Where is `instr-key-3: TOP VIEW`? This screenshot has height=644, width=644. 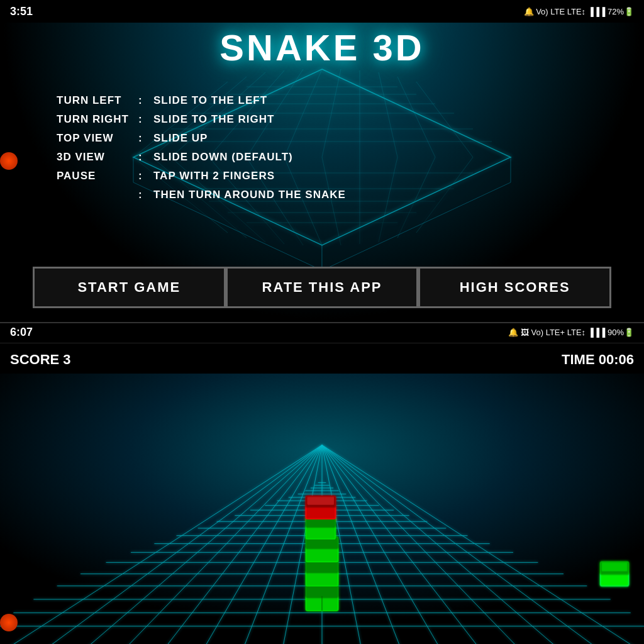
instr-key-3: TOP VIEW is located at coordinates (97, 138).